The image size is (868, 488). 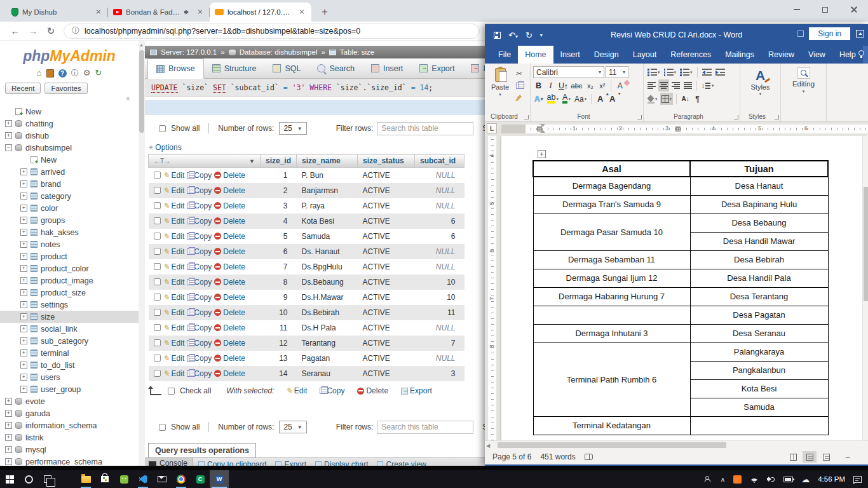 What do you see at coordinates (69, 147) in the screenshot?
I see `sidebar-item-dishubsimpel: −dishubsimpel` at bounding box center [69, 147].